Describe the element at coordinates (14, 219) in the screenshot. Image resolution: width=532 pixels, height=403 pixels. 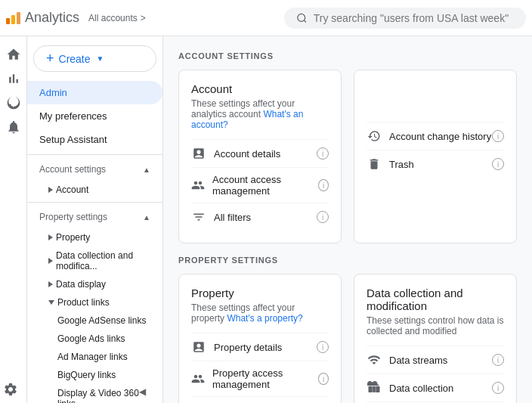
I see `left-rail` at that location.